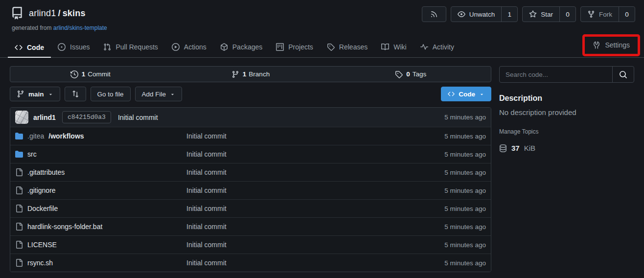 Image resolution: width=644 pixels, height=278 pixels. What do you see at coordinates (101, 154) in the screenshot?
I see `file-link: src` at bounding box center [101, 154].